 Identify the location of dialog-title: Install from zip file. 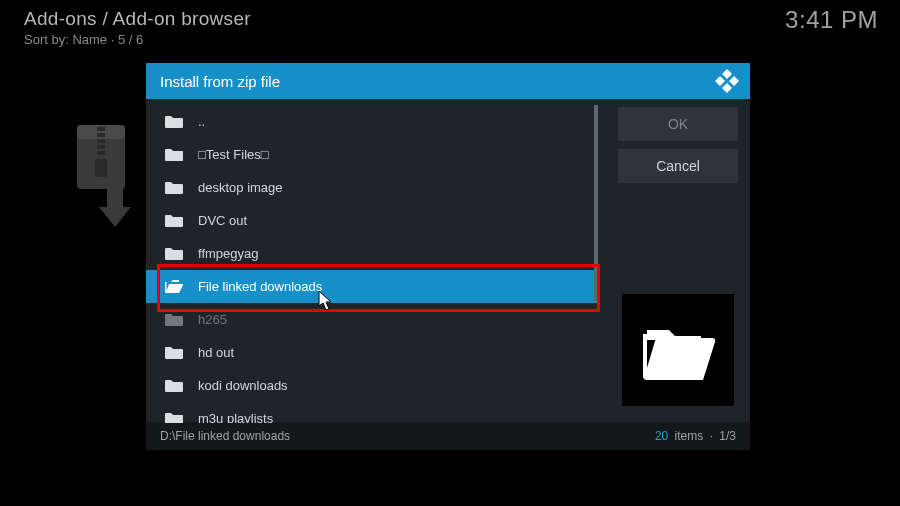
(220, 82).